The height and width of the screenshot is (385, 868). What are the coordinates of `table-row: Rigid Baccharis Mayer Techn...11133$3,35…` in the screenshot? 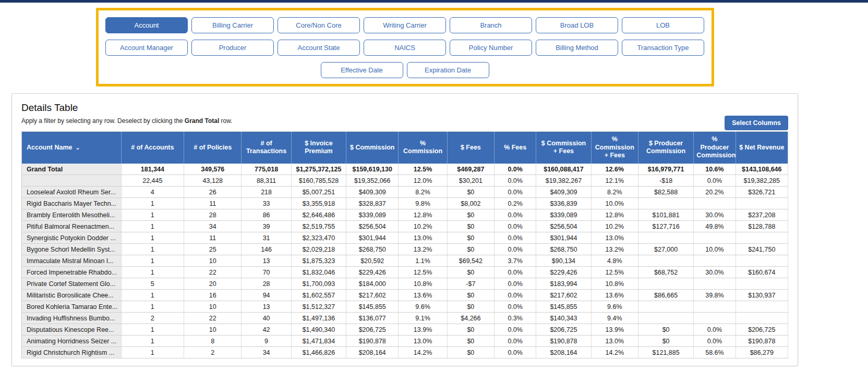 It's located at (405, 204).